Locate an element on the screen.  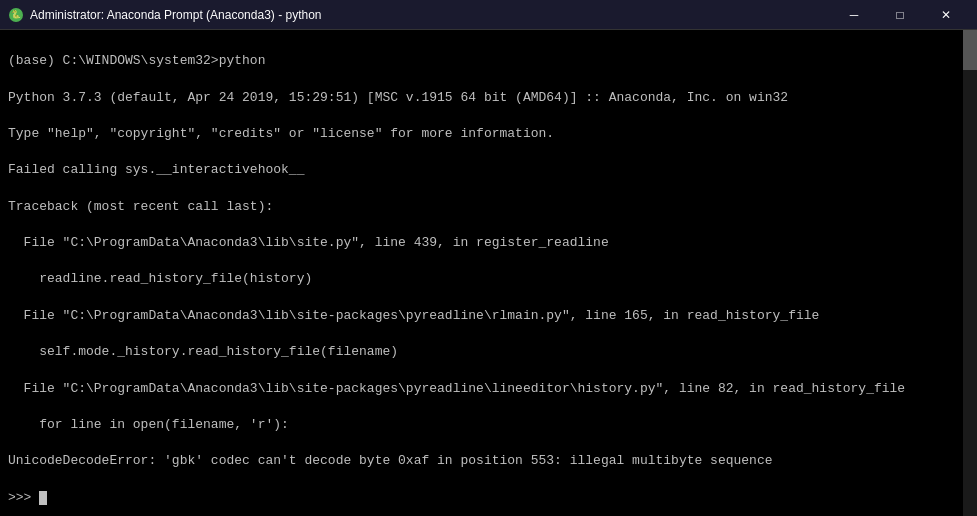
titlebar-controls: ─ □ ✕ is located at coordinates (900, 15).